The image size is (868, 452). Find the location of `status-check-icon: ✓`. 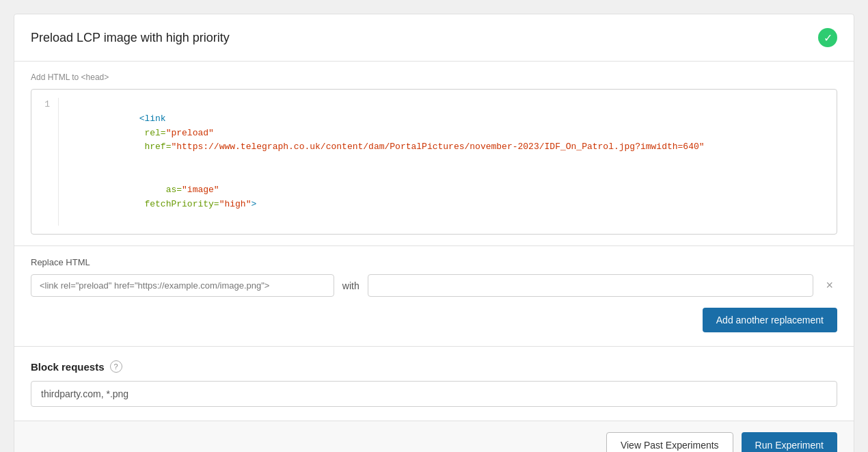

status-check-icon: ✓ is located at coordinates (828, 38).